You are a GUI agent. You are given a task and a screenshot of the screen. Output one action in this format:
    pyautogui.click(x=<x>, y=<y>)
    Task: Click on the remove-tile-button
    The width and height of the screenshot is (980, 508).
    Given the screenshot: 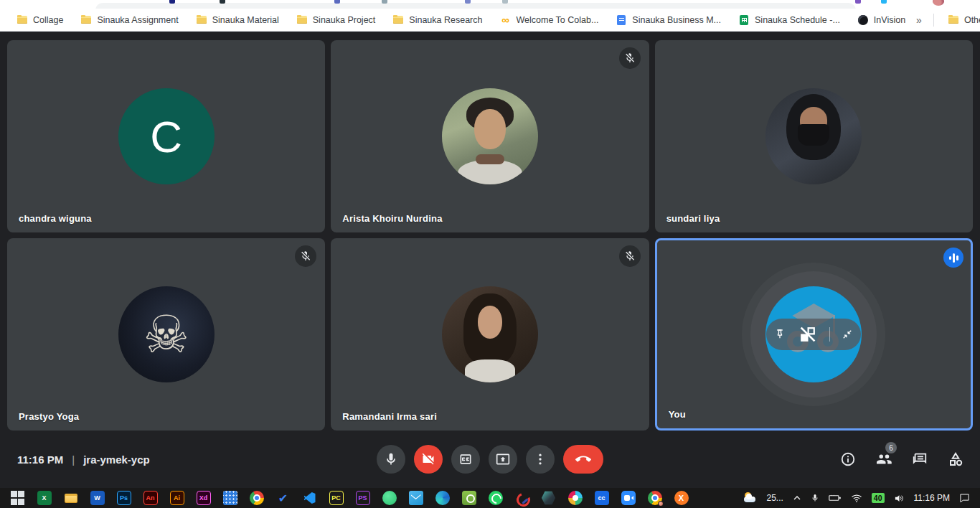 What is the action you would take?
    pyautogui.click(x=808, y=334)
    